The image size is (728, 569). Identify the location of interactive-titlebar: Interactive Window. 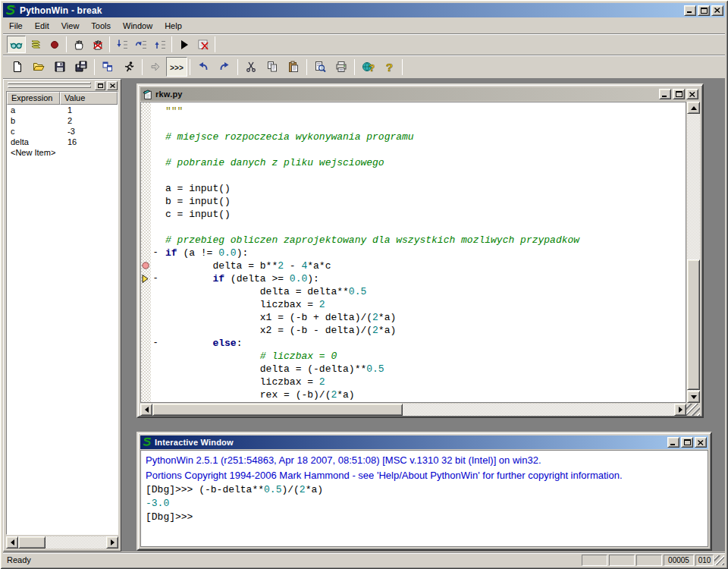
(425, 442).